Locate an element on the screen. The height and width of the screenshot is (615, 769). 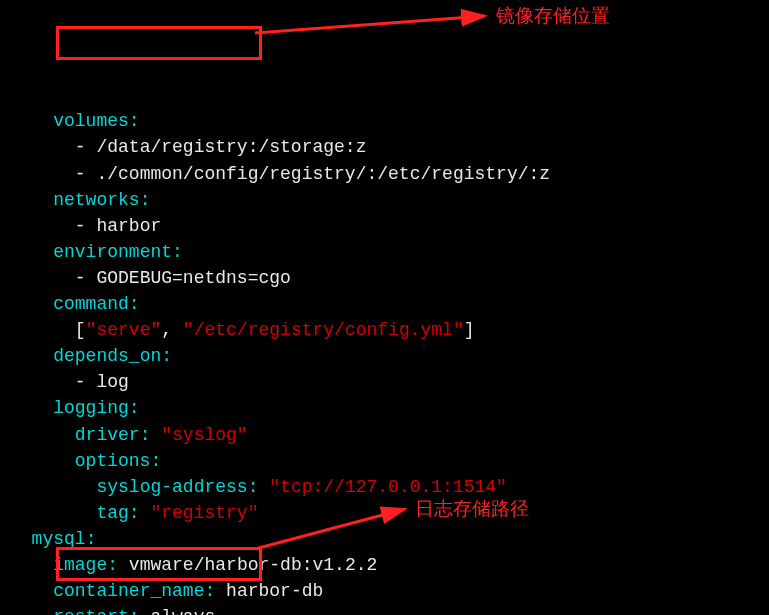
tag-value: "registry" is located at coordinates (204, 513).